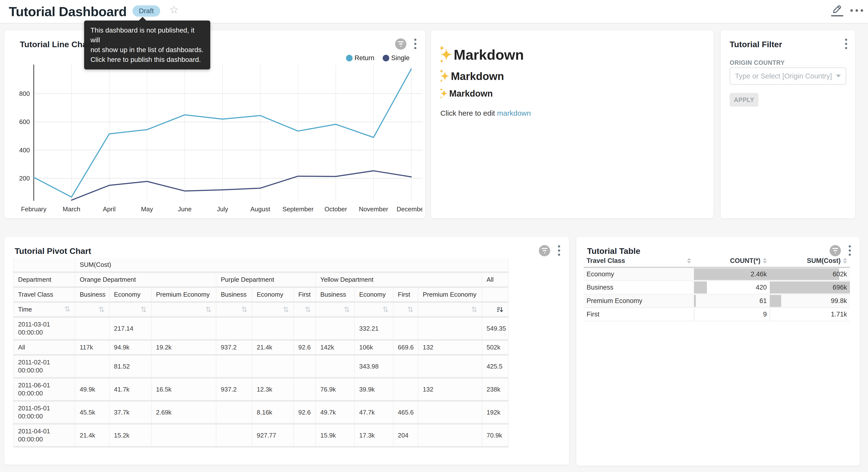 This screenshot has height=472, width=868. I want to click on pivot-cell: 49.7k, so click(335, 412).